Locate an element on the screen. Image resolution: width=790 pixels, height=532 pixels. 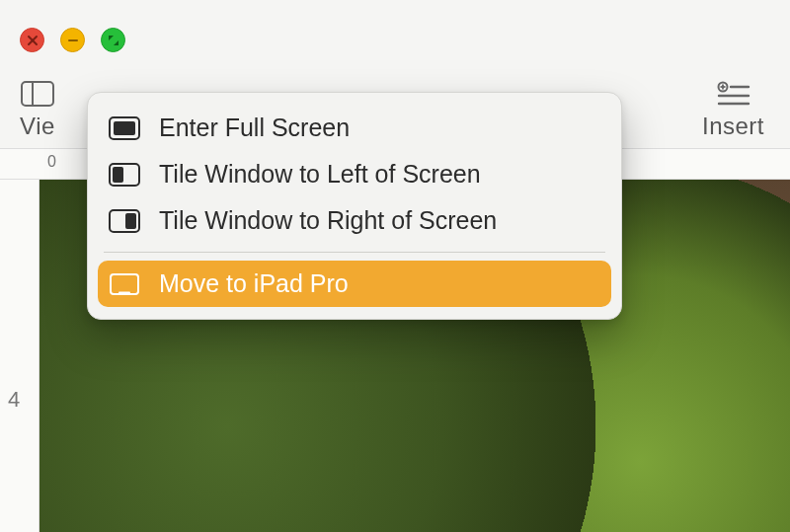
menu-item-tile-left: Tile Window to Left of Screen is located at coordinates (355, 174).